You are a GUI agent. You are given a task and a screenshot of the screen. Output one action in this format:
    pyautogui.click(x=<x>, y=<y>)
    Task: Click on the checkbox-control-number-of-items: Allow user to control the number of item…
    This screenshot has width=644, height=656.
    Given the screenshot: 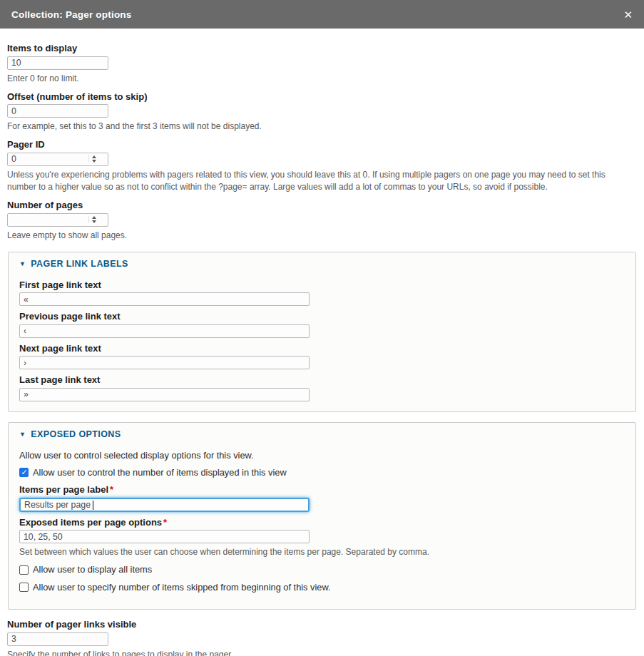 What is the action you would take?
    pyautogui.click(x=322, y=472)
    